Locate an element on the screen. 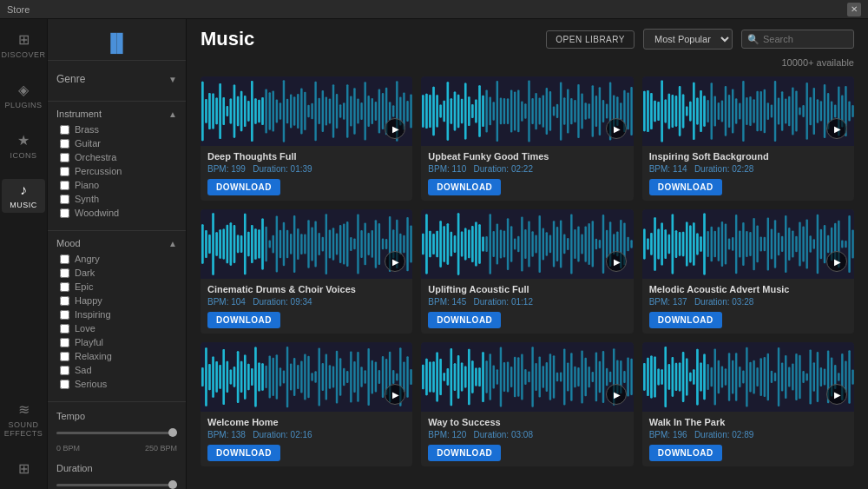  music-card: ▶ Upbeat Funky Good Times BPM: 110 Durat… is located at coordinates (527, 139).